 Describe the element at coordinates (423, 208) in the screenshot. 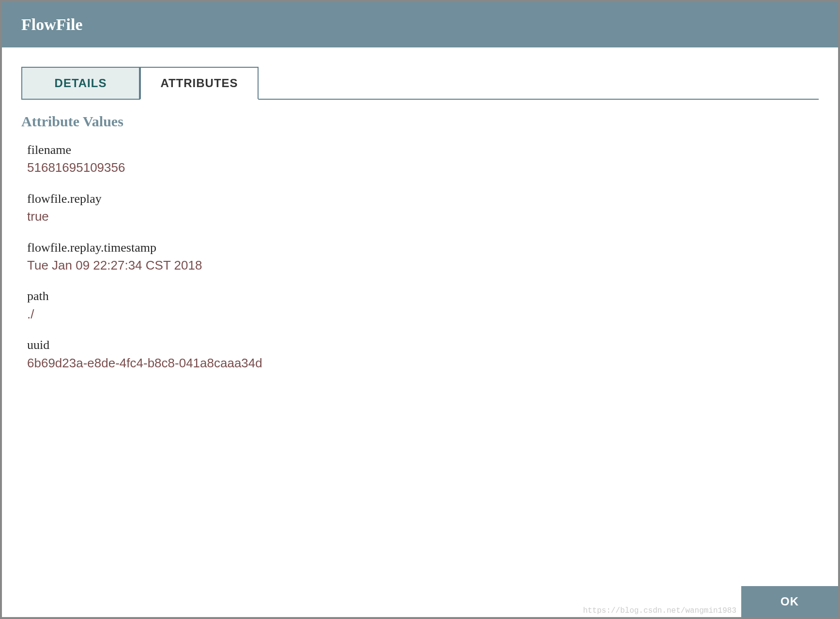

I see `attribute-item: flowfile.replay true` at that location.